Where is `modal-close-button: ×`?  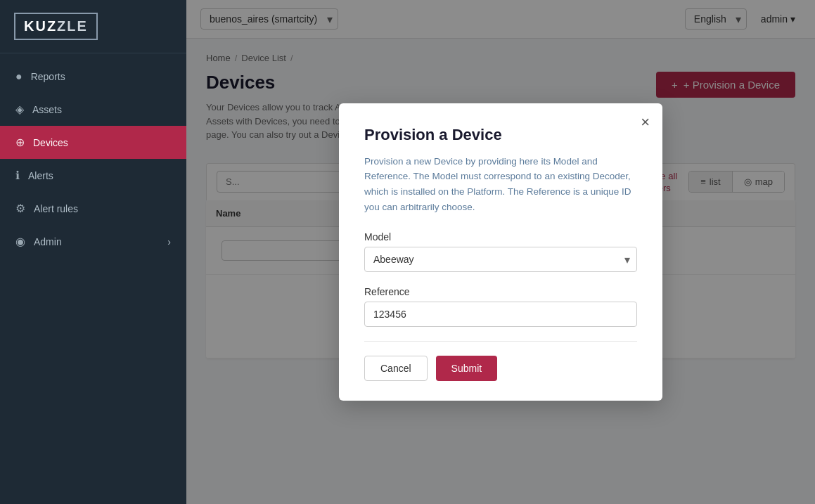 modal-close-button: × is located at coordinates (646, 122).